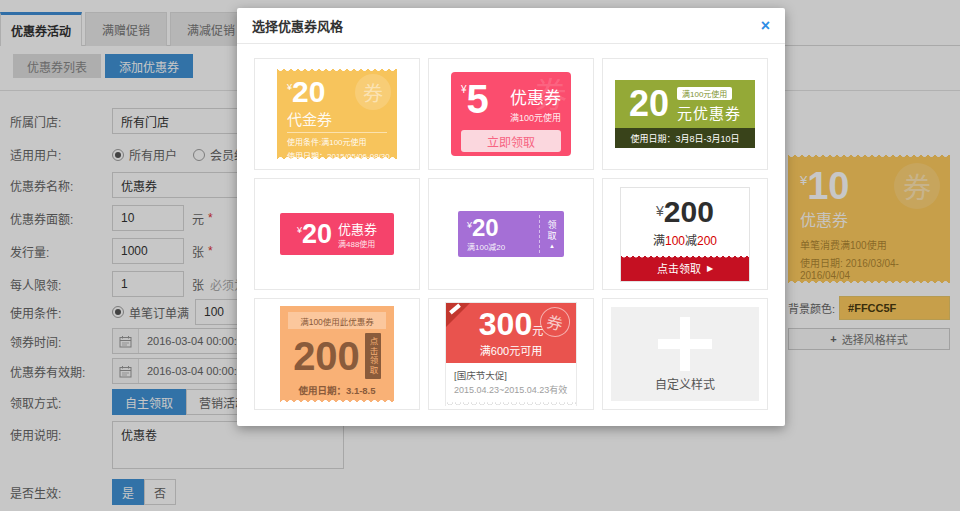  Describe the element at coordinates (337, 156) in the screenshot. I see `coupon1-date: 使用日期：2015/05/06-08/30` at that location.